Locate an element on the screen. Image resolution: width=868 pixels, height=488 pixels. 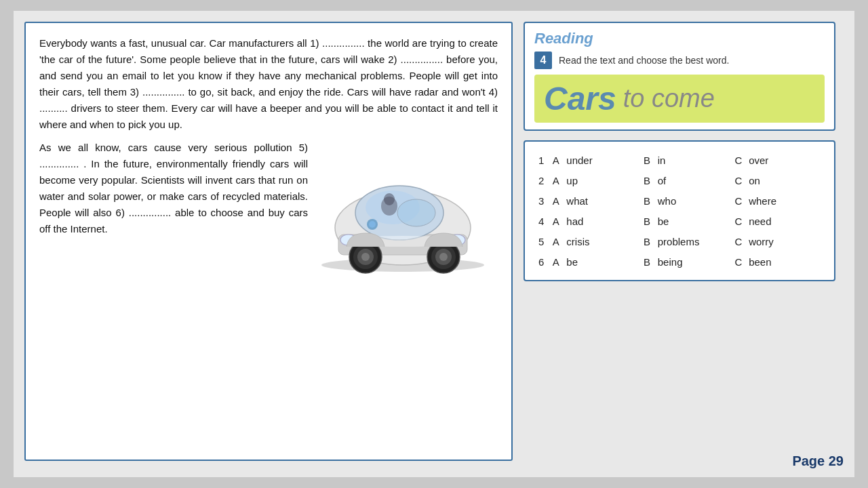
choice-b-word: being is located at coordinates (694, 262).